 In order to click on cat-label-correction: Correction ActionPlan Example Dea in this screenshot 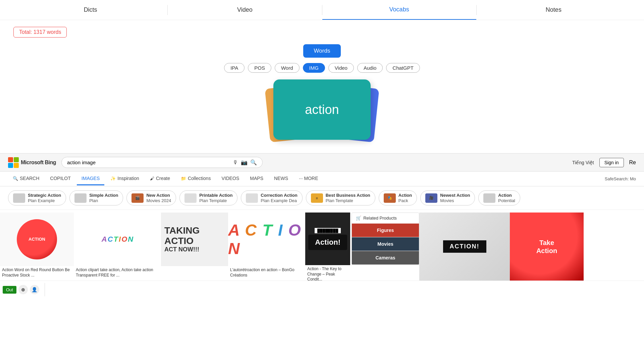, I will do `click(279, 198)`.